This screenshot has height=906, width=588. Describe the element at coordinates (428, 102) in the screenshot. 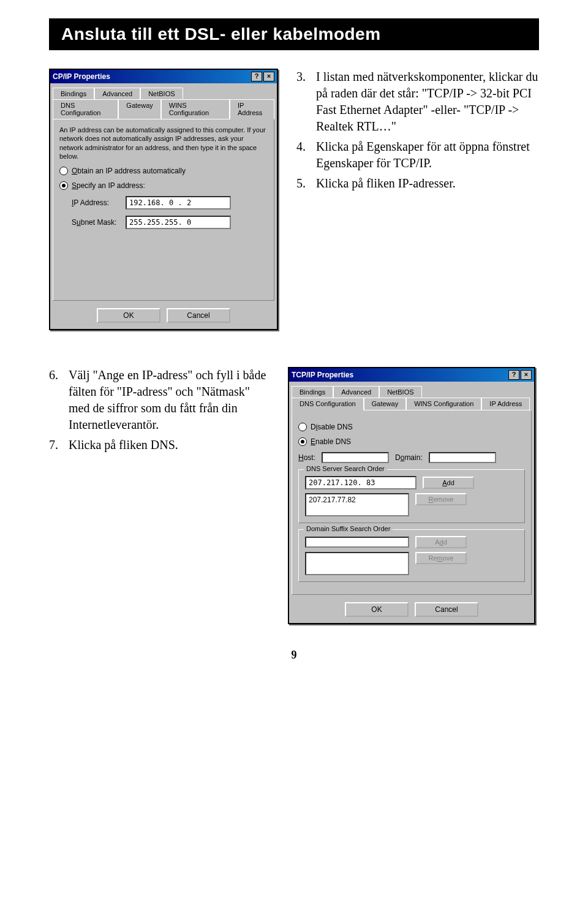

I see `step-text: I listan med nätverkskomponenter, klicka…` at that location.